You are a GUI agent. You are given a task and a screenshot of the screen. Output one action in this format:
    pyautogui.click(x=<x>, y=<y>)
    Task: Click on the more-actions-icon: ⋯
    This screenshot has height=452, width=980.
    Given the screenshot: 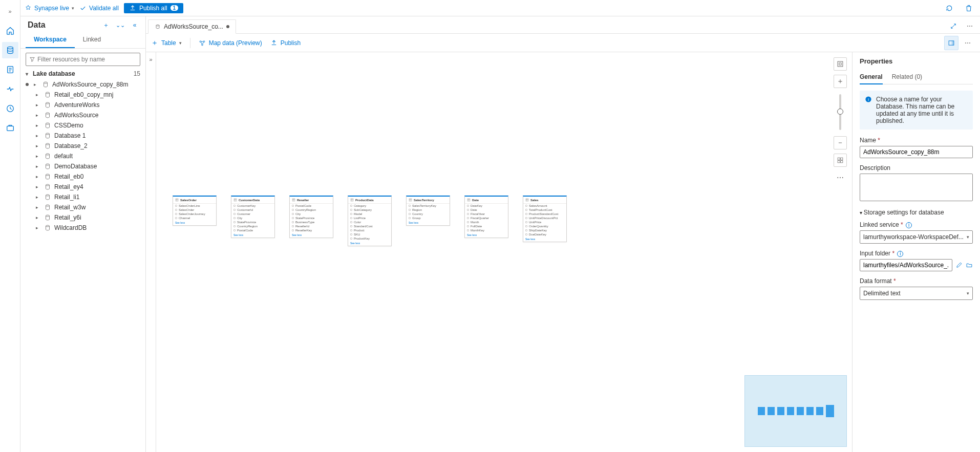 What is the action you would take?
    pyautogui.click(x=968, y=43)
    